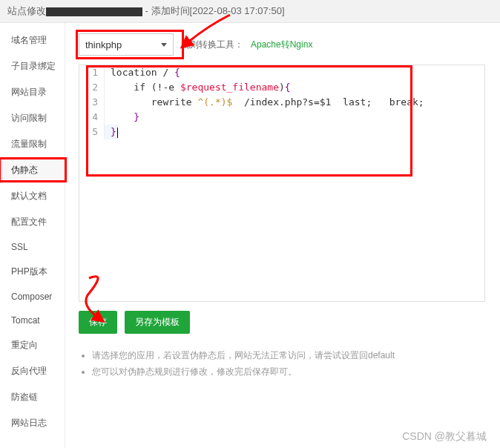  I want to click on template-select-value: thinkphp, so click(104, 45).